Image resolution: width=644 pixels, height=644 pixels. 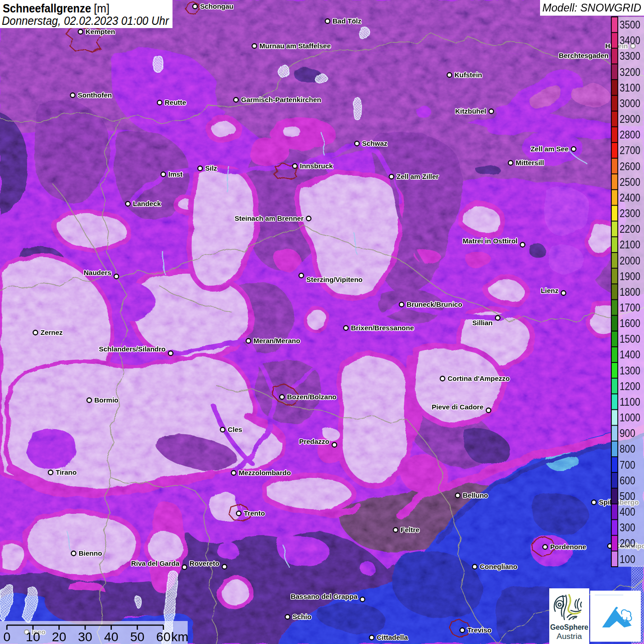 I want to click on svg-text: 200, so click(x=627, y=543).